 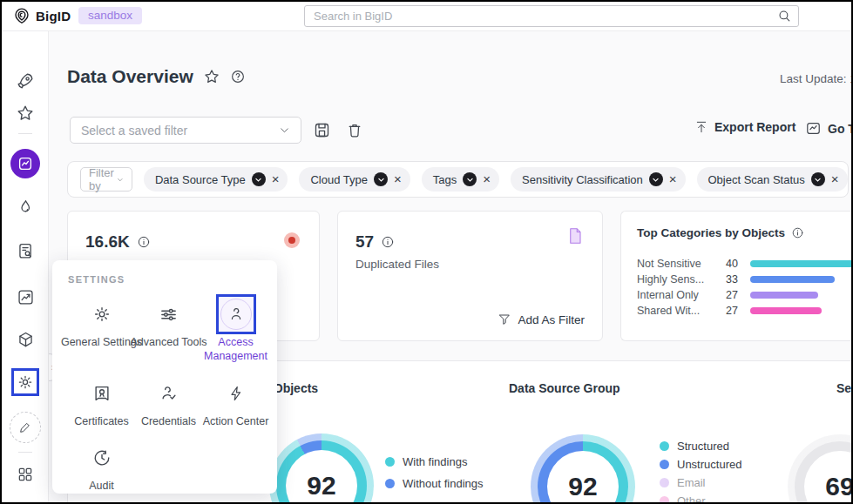 What do you see at coordinates (582, 179) in the screenshot?
I see `chip-label: Sensitivity Classification` at bounding box center [582, 179].